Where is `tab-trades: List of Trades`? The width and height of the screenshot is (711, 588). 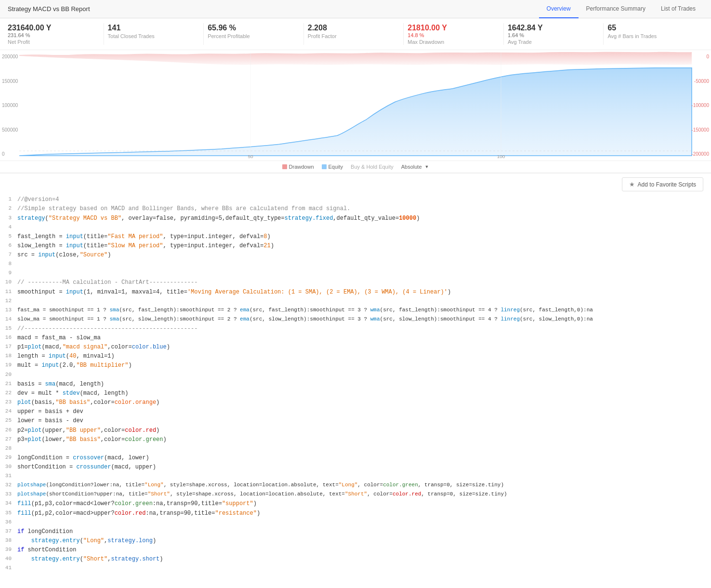 tab-trades: List of Trades is located at coordinates (678, 9).